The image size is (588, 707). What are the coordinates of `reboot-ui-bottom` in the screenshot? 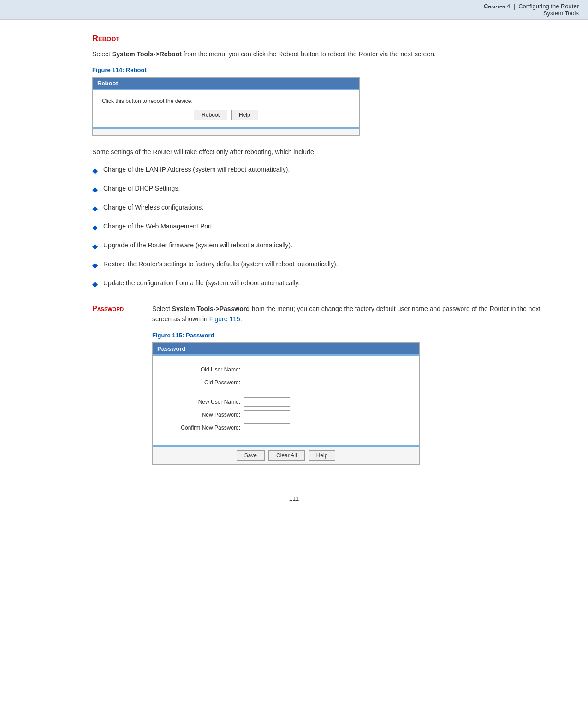 It's located at (226, 132).